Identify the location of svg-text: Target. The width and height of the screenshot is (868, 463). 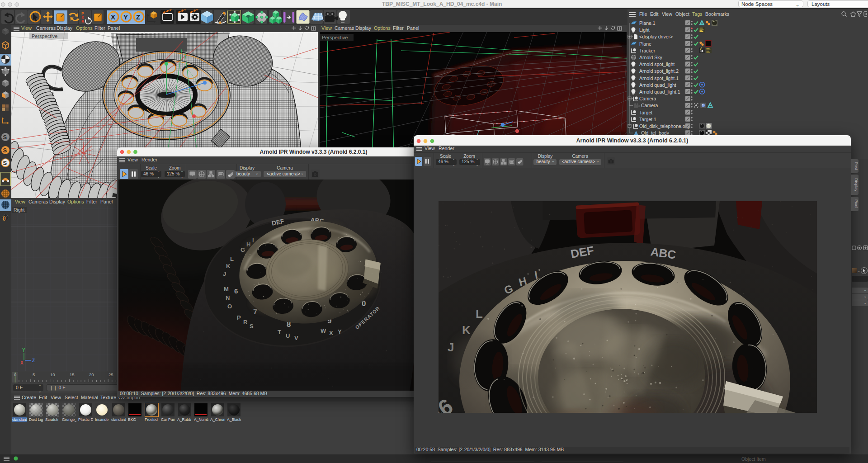
(646, 113).